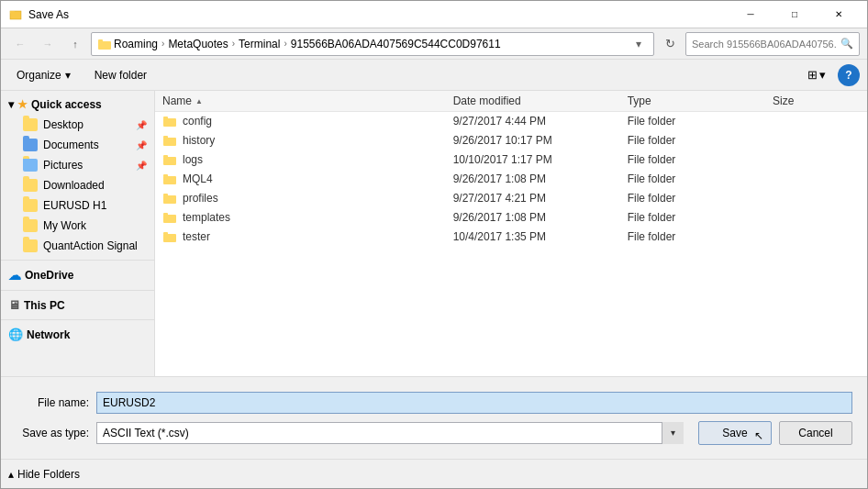 Image resolution: width=868 pixels, height=489 pixels. Describe the element at coordinates (48, 44) in the screenshot. I see `forward-button: →` at that location.